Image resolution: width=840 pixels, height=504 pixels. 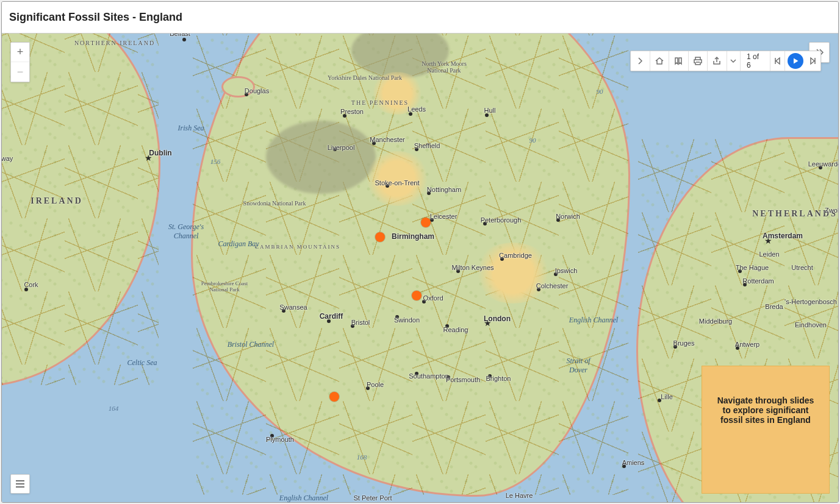 I want to click on print-button, so click(x=698, y=61).